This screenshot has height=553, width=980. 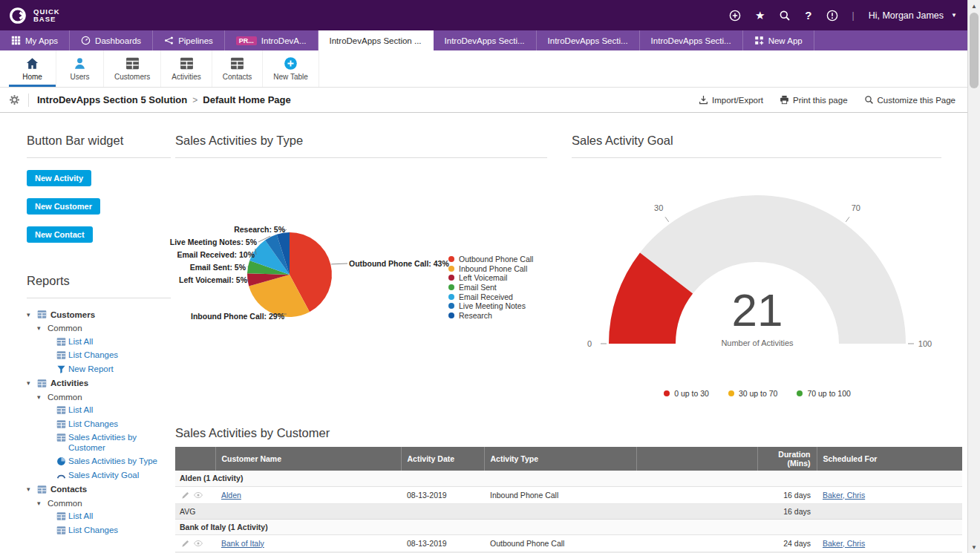 What do you see at coordinates (974, 276) in the screenshot?
I see `vertical-scrollbar: ▲ ▼` at bounding box center [974, 276].